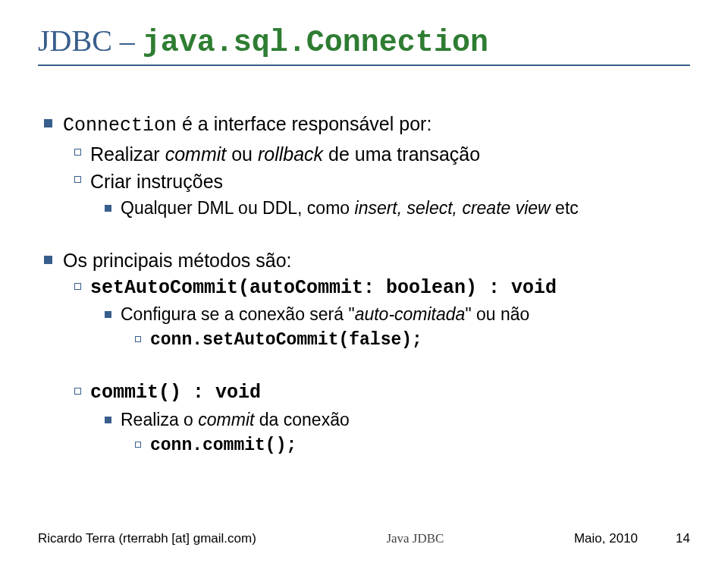 The width and height of the screenshot is (728, 563). Describe the element at coordinates (177, 261) in the screenshot. I see `text-line: Os principais métodos são:` at that location.